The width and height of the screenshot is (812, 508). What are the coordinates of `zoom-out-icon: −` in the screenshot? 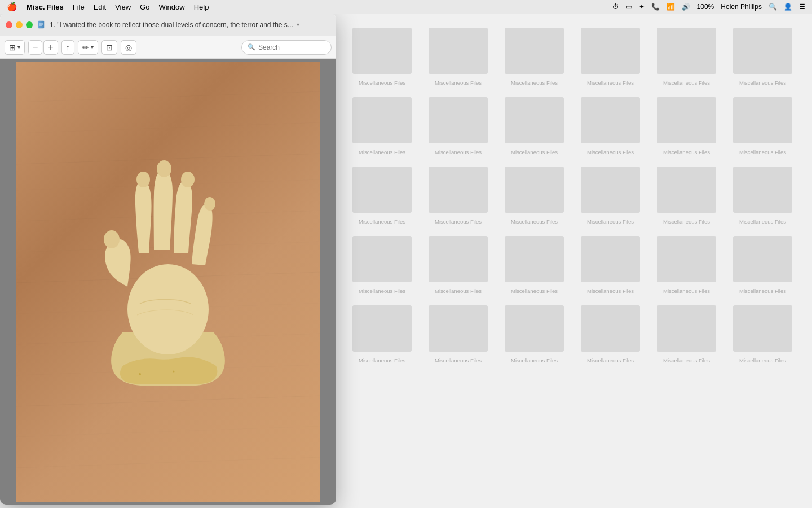 It's located at (35, 47).